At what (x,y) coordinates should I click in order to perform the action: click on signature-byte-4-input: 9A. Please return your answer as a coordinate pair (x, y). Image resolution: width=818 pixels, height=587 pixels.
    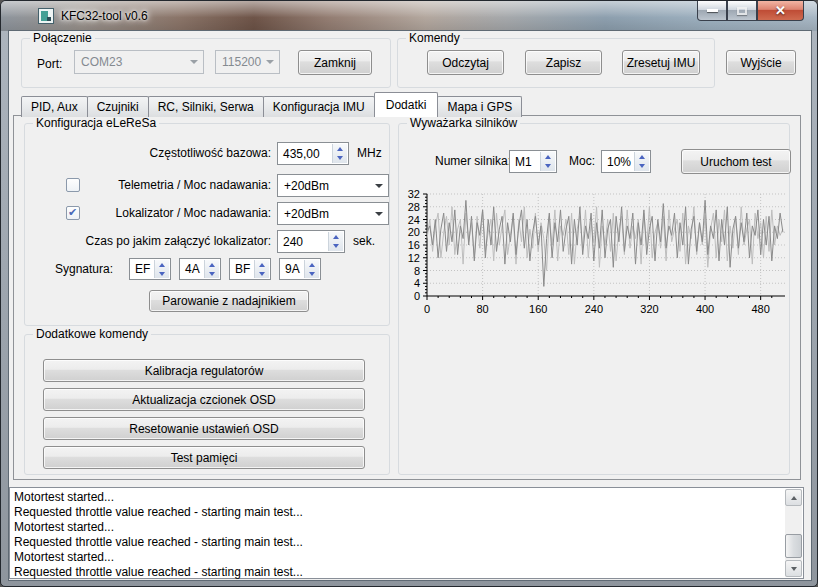
    Looking at the image, I should click on (300, 269).